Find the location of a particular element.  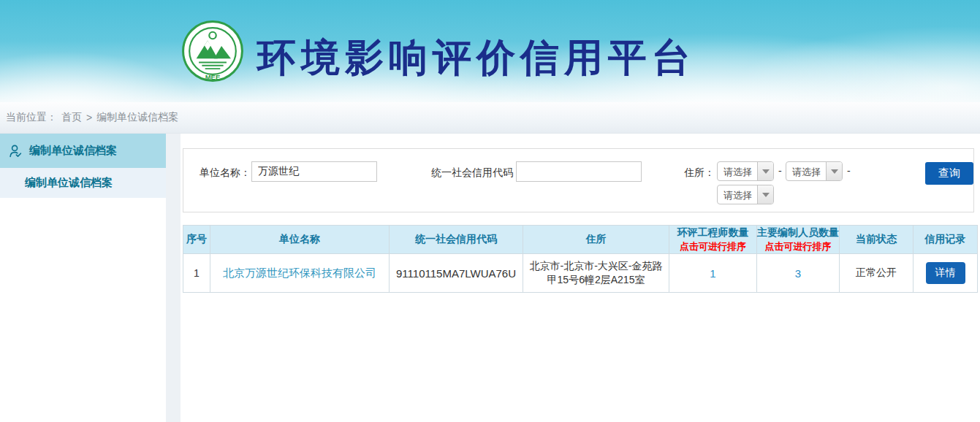

unit-name-label: 单位名称： is located at coordinates (225, 173).